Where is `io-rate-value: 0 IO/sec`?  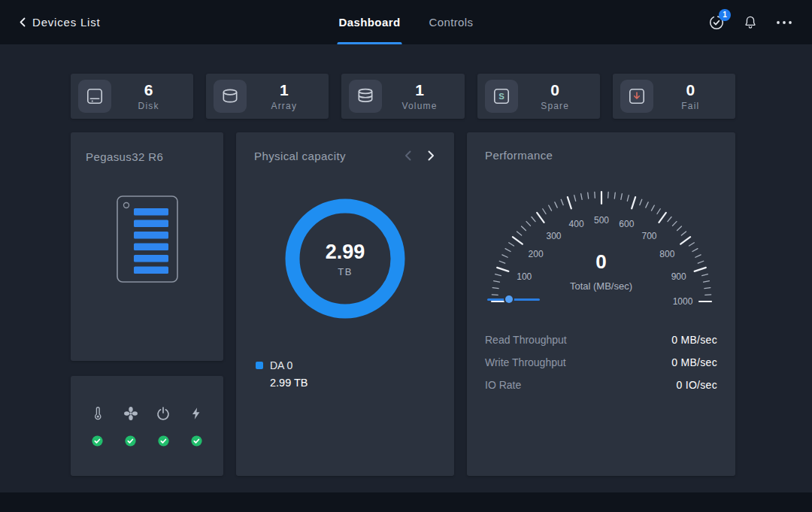 io-rate-value: 0 IO/sec is located at coordinates (696, 385).